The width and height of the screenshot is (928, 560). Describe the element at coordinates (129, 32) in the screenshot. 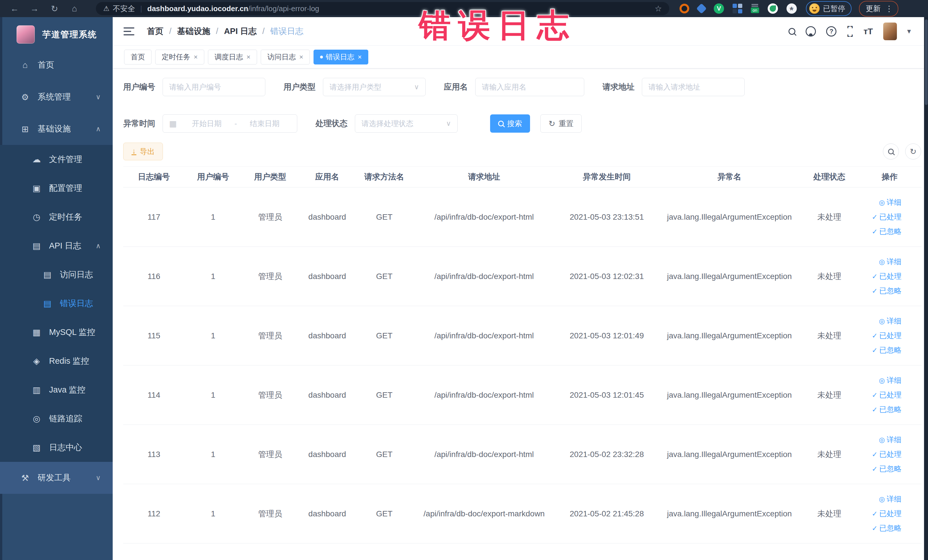

I see `sidebar-toggle-icon` at that location.